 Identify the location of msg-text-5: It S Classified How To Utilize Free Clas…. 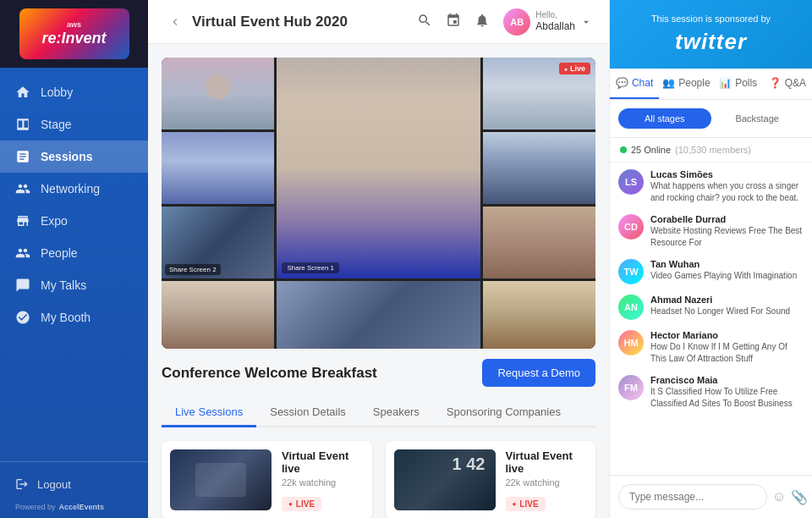
(727, 398).